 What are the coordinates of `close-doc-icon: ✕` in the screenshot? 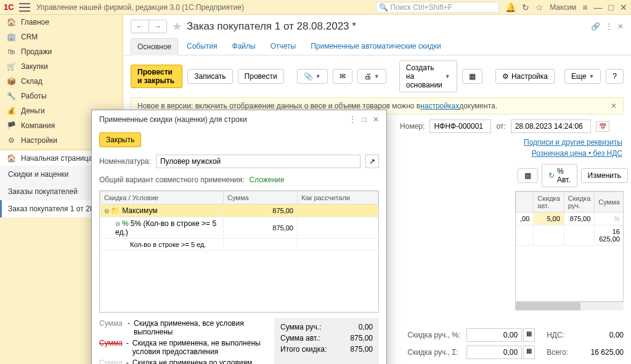 It's located at (621, 26).